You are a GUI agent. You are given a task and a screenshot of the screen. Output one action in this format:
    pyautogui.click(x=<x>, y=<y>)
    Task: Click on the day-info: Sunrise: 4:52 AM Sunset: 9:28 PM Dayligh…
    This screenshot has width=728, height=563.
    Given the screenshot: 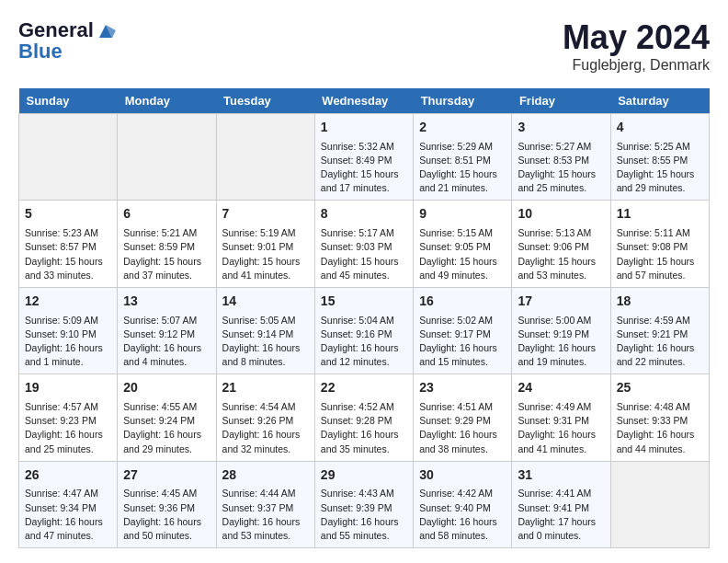 What is the action you would take?
    pyautogui.click(x=364, y=429)
    